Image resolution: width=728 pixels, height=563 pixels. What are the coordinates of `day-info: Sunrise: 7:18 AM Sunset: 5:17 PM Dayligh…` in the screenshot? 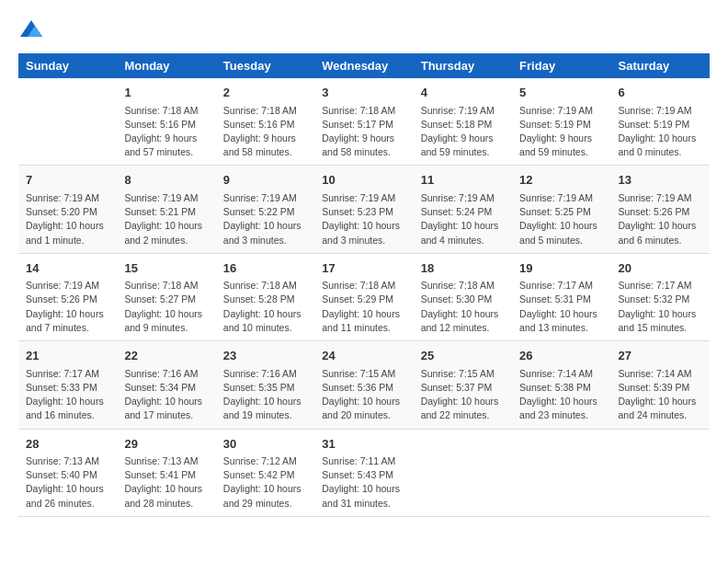 It's located at (364, 132).